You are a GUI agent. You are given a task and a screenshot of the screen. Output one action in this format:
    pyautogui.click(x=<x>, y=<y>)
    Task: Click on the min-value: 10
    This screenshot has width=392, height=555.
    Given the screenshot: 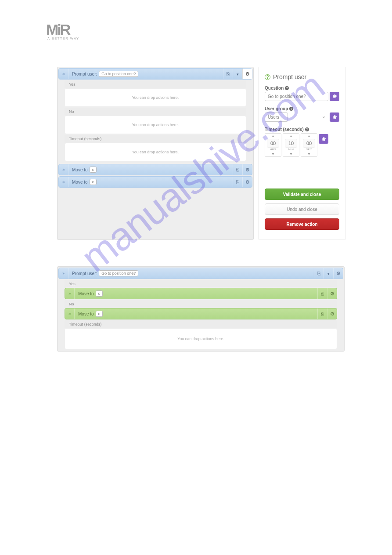 What is the action you would take?
    pyautogui.click(x=291, y=143)
    